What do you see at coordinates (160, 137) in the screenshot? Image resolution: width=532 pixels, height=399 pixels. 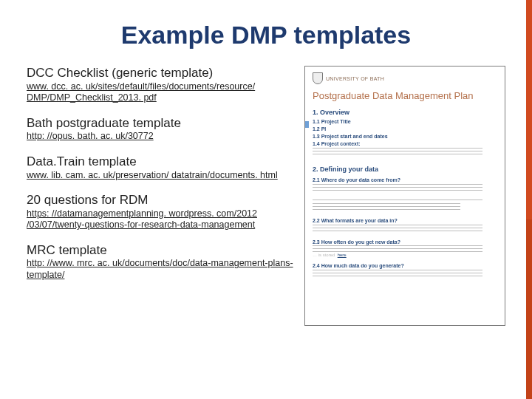 I see `template-link: http: //opus. bath. ac. uk/30772` at bounding box center [160, 137].